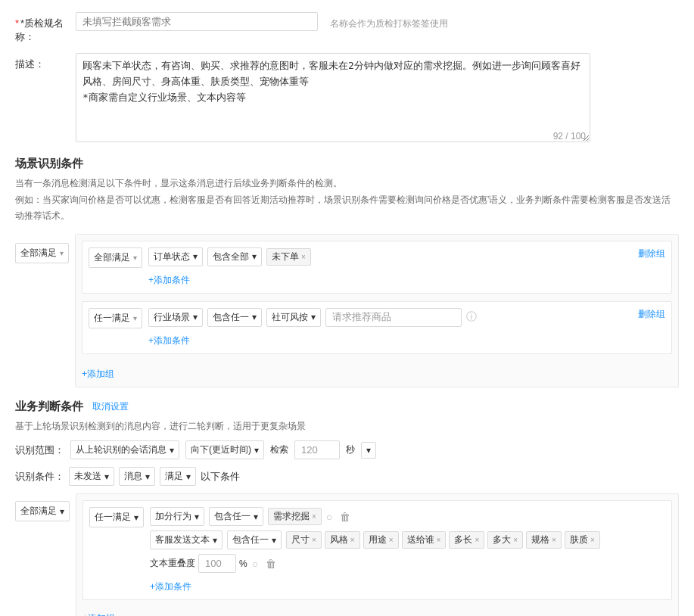 The height and width of the screenshot is (616, 694). I want to click on group1-add-condition: +添加条件, so click(170, 280).